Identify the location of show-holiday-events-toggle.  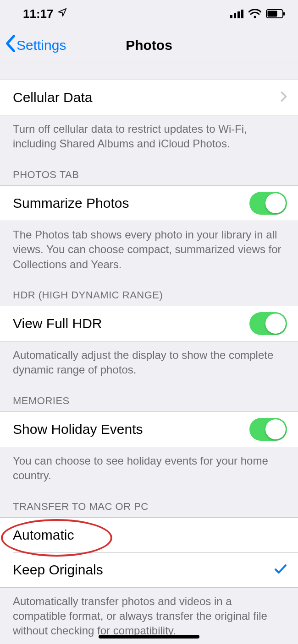
(268, 429).